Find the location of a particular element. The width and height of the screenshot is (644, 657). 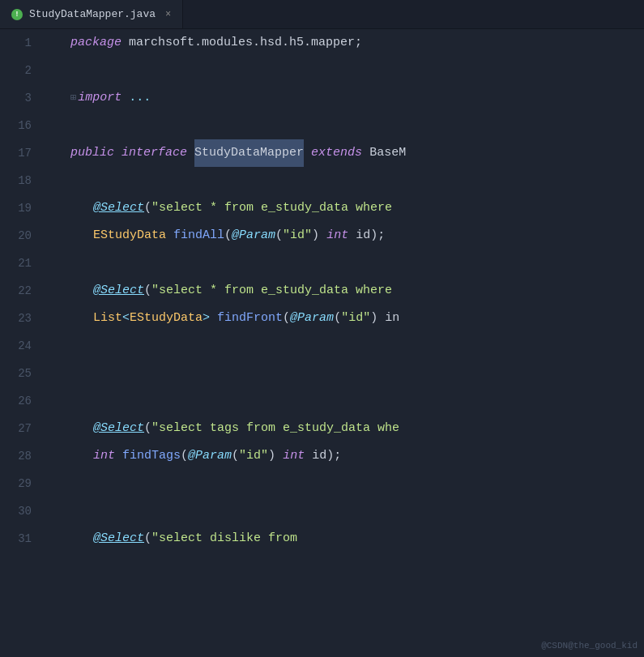

line-num-23: 23 is located at coordinates (19, 318).